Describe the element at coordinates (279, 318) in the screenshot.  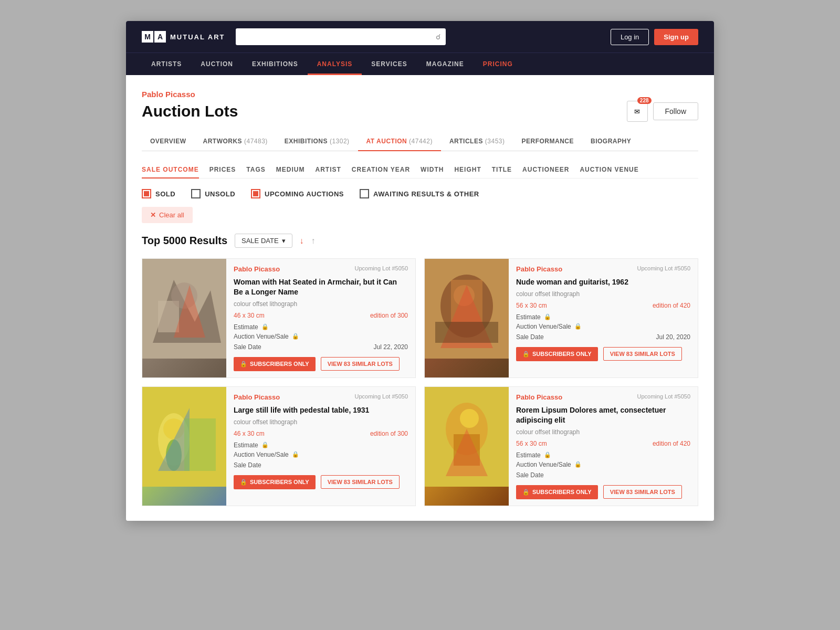
I see `lot-card: Pablo Picasso Upcoming Lot #5050 Woman w…` at that location.